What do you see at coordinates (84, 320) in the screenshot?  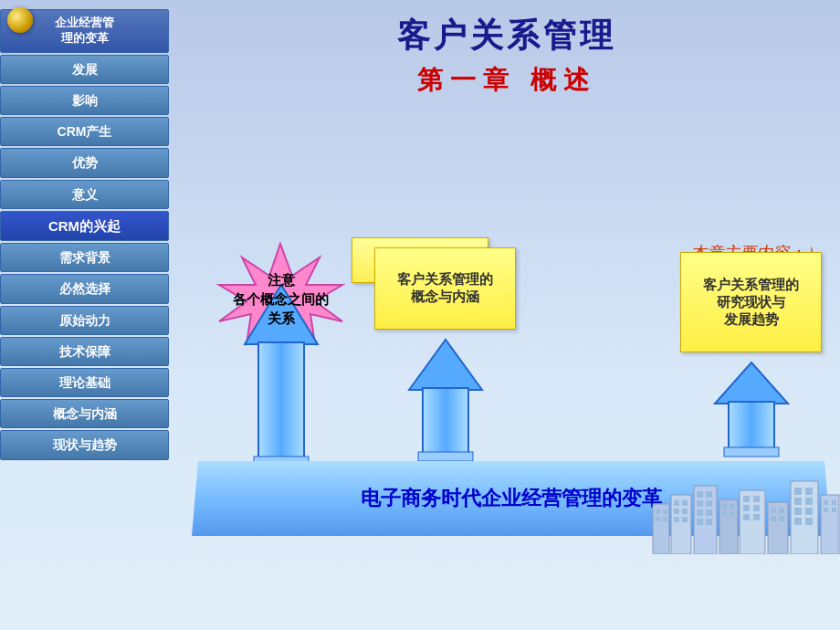 I see `sidebar-item-original-power: 原始动力` at bounding box center [84, 320].